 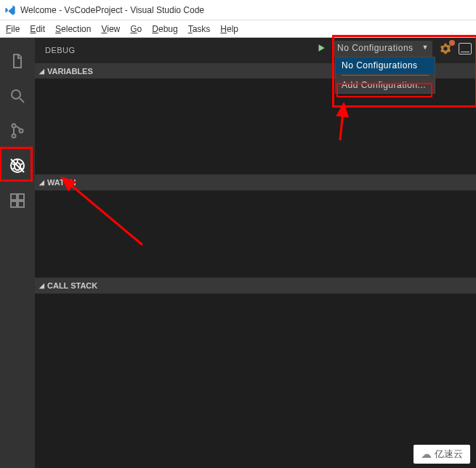 What do you see at coordinates (17, 201) in the screenshot?
I see `activity-extensions` at bounding box center [17, 201].